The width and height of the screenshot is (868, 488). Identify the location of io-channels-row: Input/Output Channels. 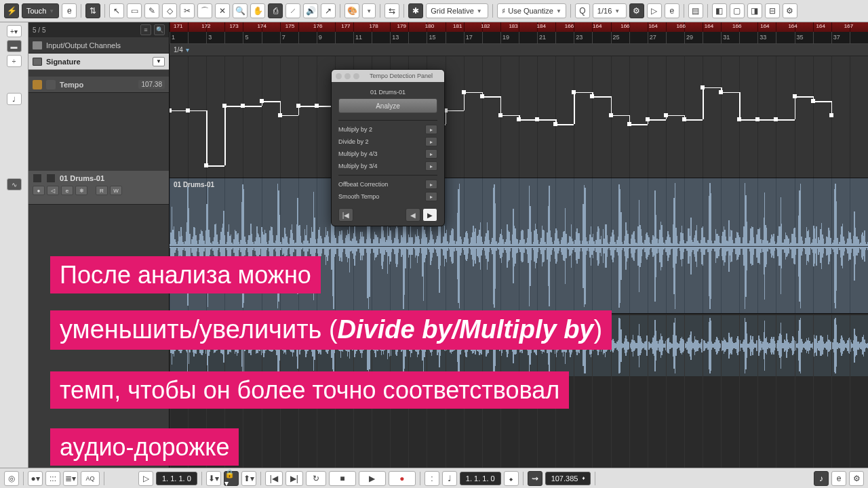
(99, 45).